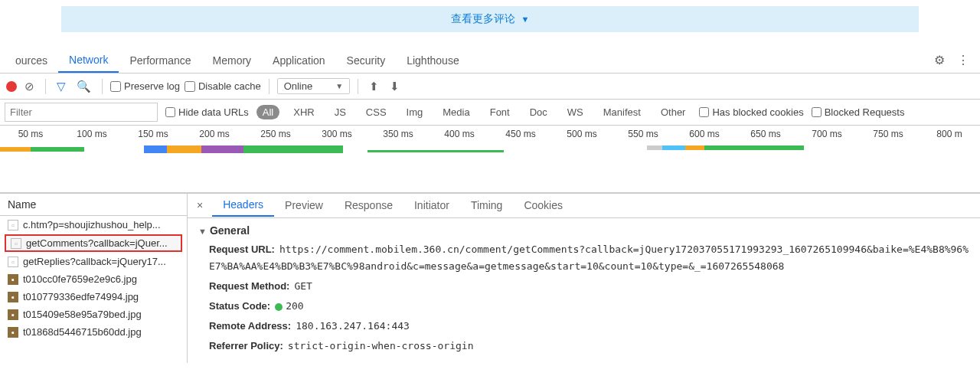  What do you see at coordinates (93, 262) in the screenshot?
I see `request-row: ▫getReplies?callback=jQuery17...` at bounding box center [93, 262].